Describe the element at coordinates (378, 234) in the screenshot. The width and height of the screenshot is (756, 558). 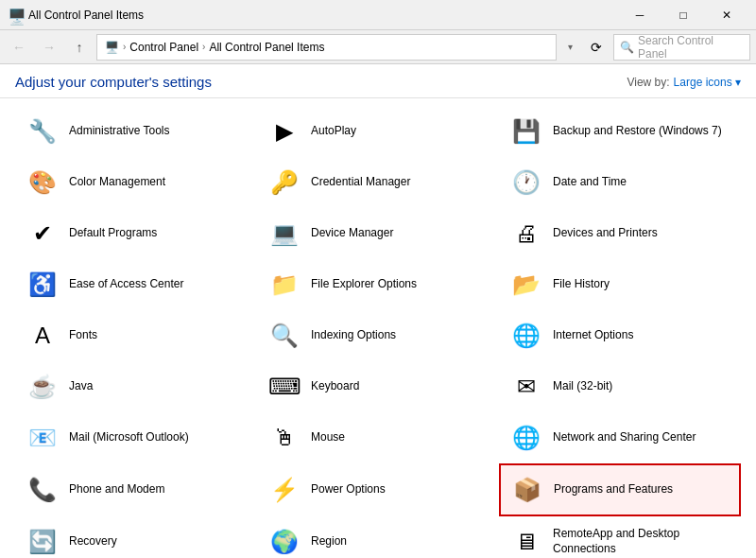
I see `item-device-manager: 💻Device Manager` at that location.